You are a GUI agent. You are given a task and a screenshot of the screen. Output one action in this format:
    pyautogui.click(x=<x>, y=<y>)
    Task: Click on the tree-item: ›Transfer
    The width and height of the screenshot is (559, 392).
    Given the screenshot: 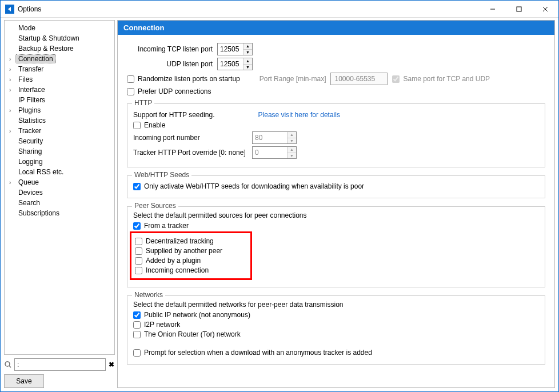 What is the action you would take?
    pyautogui.click(x=59, y=69)
    